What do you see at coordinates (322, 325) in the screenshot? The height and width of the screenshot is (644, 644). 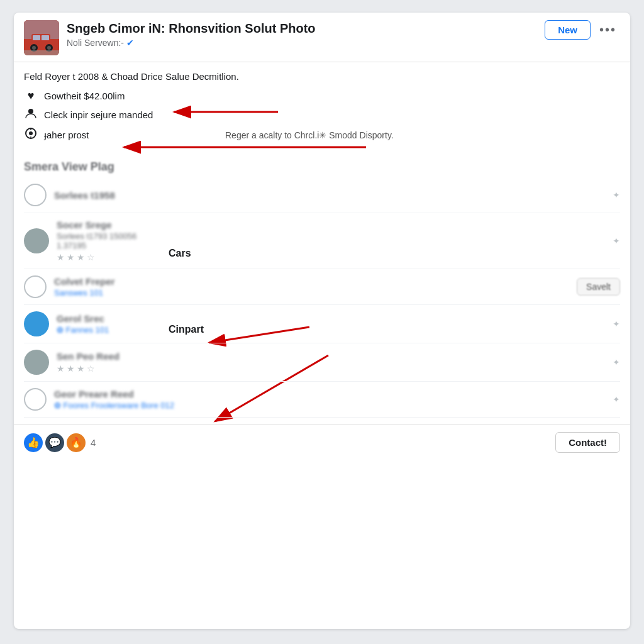 I see `list-item: Gerol Srec ✿ Fannes 101 ✦ Cinpart` at bounding box center [322, 325].